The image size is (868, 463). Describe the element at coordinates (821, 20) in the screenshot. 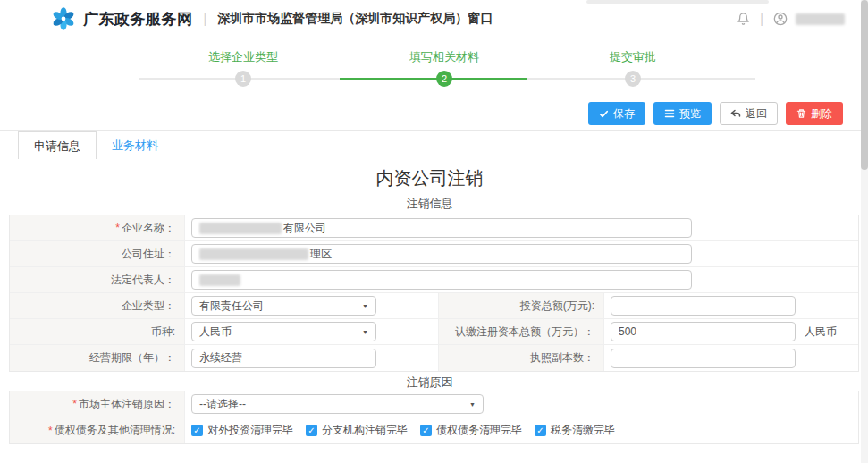

I see `username-redacted` at that location.